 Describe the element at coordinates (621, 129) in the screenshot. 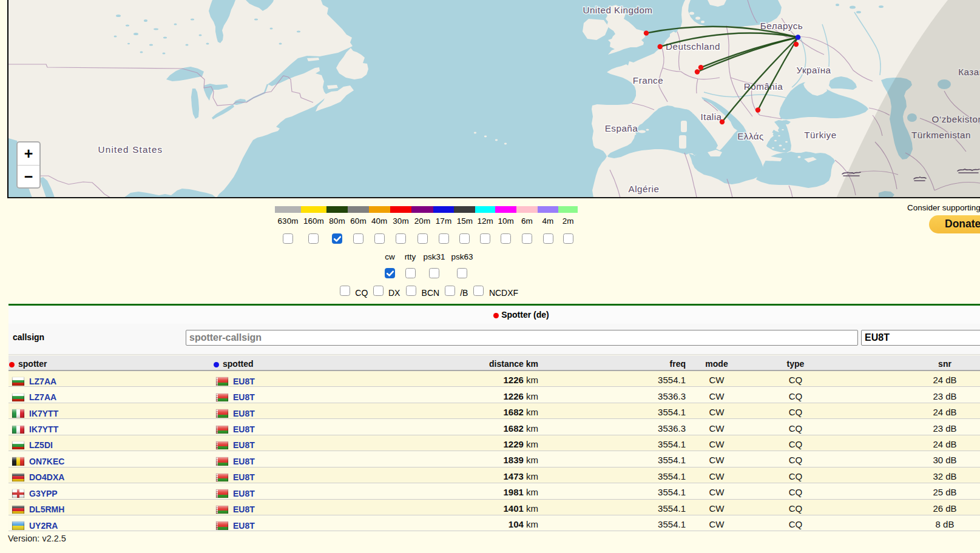

I see `svg-text: España` at that location.